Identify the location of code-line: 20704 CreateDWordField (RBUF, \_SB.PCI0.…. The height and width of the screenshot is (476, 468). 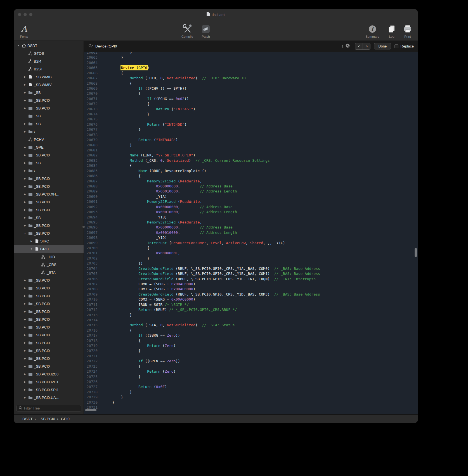
(251, 269).